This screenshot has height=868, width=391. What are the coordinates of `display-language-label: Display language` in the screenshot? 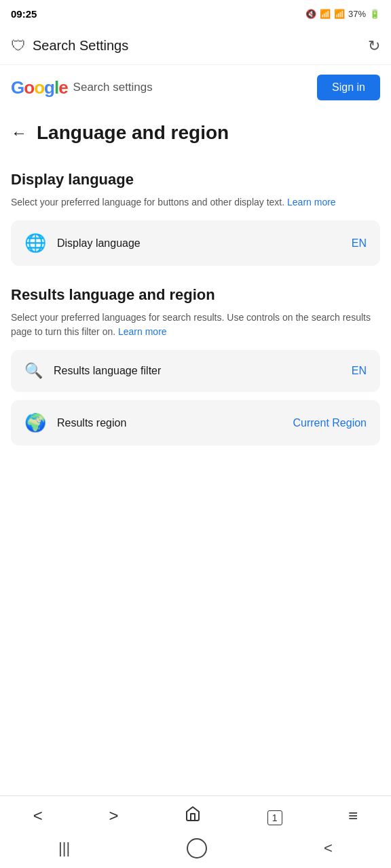 It's located at (99, 243).